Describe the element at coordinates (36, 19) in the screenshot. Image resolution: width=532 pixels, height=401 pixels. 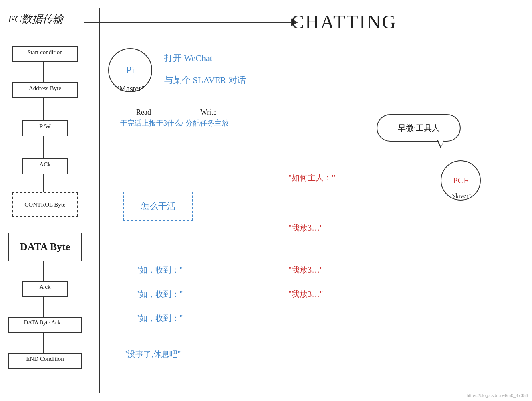
I see `i2c-title: I²C数据传输` at that location.